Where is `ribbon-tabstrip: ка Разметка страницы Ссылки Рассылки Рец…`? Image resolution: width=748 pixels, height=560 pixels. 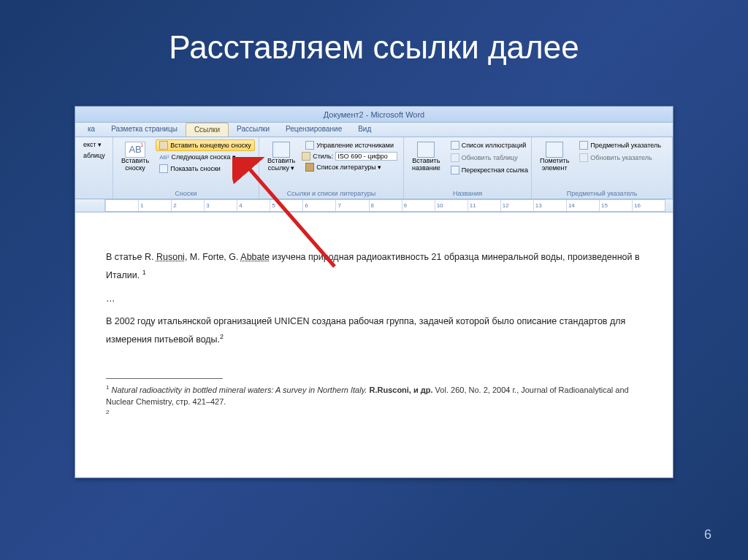 ribbon-tabstrip: ка Разметка страницы Ссылки Рассылки Рец… is located at coordinates (374, 130).